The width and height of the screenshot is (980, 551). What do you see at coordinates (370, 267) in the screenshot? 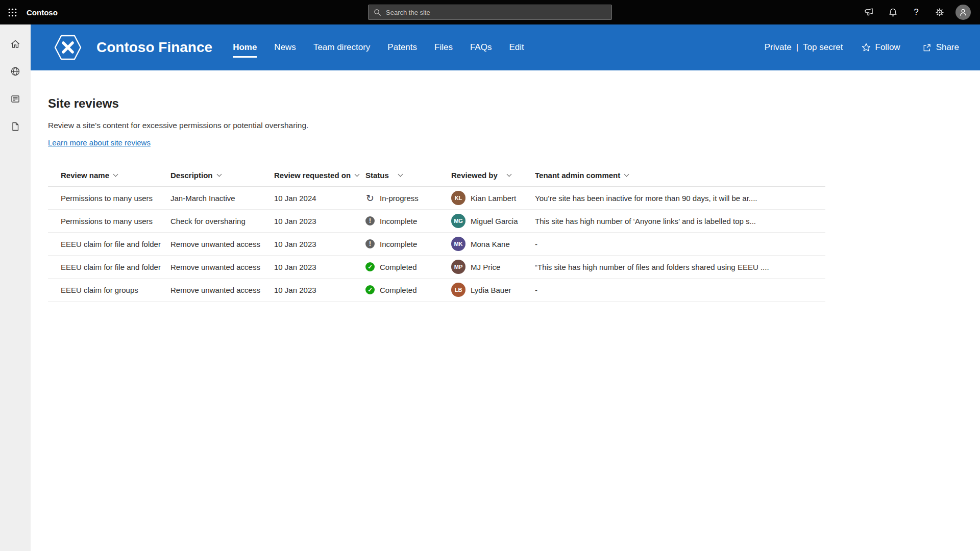
I see `status-completed-icon` at bounding box center [370, 267].